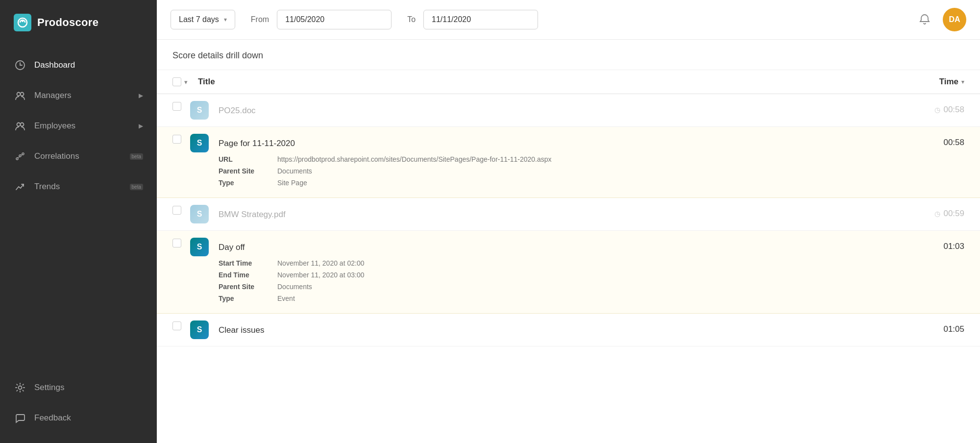 This screenshot has height=443, width=980. I want to click on row-body-4: Day off Start Time November 11, 2020 at …, so click(562, 272).